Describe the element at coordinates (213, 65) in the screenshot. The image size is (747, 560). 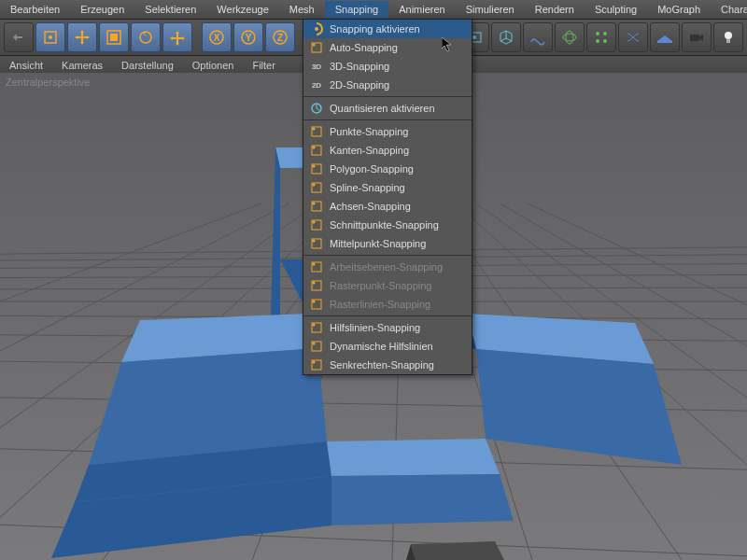
I see `viewmenu-optionen: Optionen` at that location.